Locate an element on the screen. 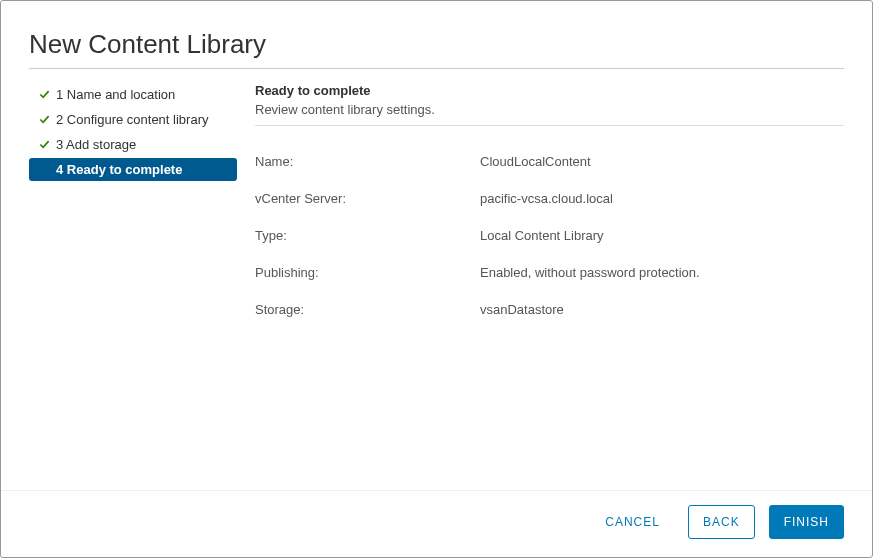 Image resolution: width=873 pixels, height=558 pixels. summary-row: Publishing: Enabled, without password pr… is located at coordinates (550, 272).